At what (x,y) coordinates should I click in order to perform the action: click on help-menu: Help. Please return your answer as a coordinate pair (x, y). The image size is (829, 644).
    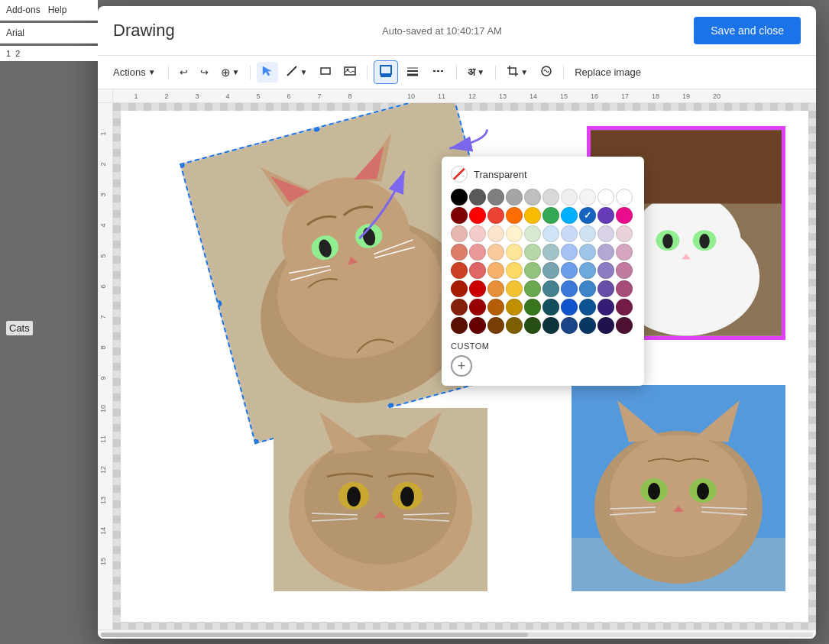
    Looking at the image, I should click on (58, 10).